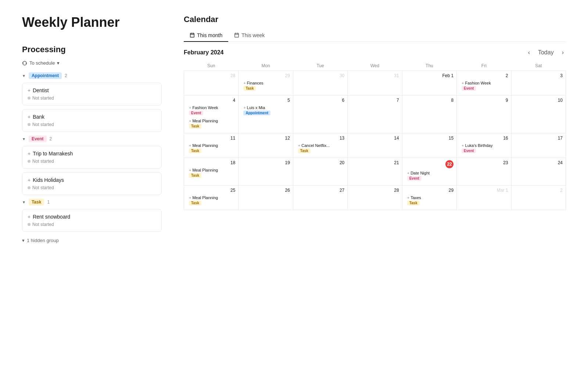 The height and width of the screenshot is (367, 588). Describe the element at coordinates (538, 66) in the screenshot. I see `day-header: Sat` at that location.